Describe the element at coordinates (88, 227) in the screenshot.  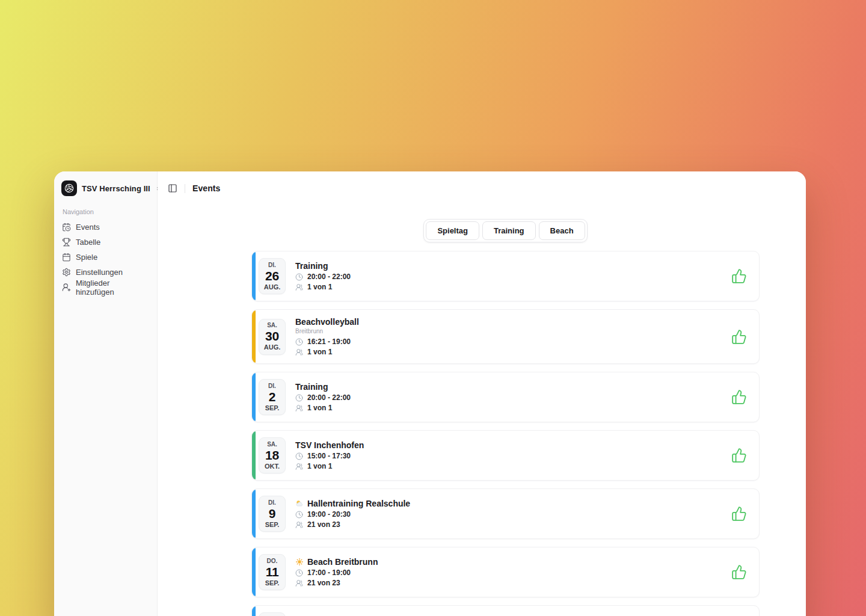
I see `sidebar-item-label: Events` at that location.